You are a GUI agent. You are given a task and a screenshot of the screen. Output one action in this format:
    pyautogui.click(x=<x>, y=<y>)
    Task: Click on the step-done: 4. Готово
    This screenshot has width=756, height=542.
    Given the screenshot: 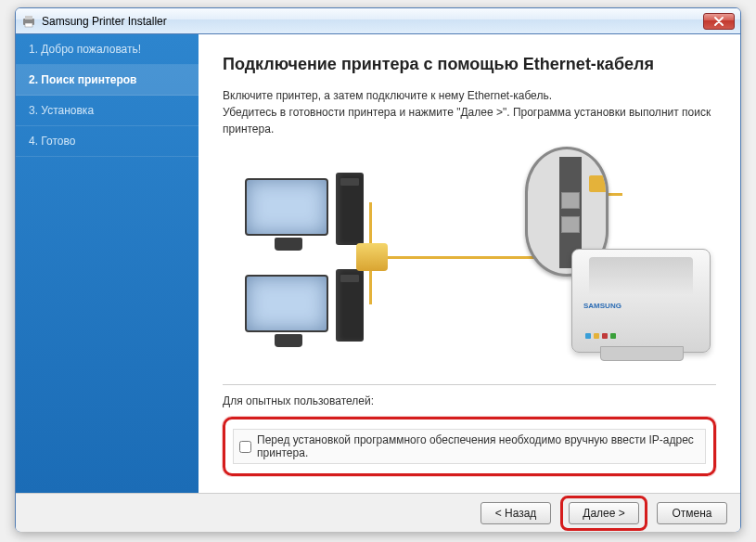 What is the action you would take?
    pyautogui.click(x=108, y=141)
    